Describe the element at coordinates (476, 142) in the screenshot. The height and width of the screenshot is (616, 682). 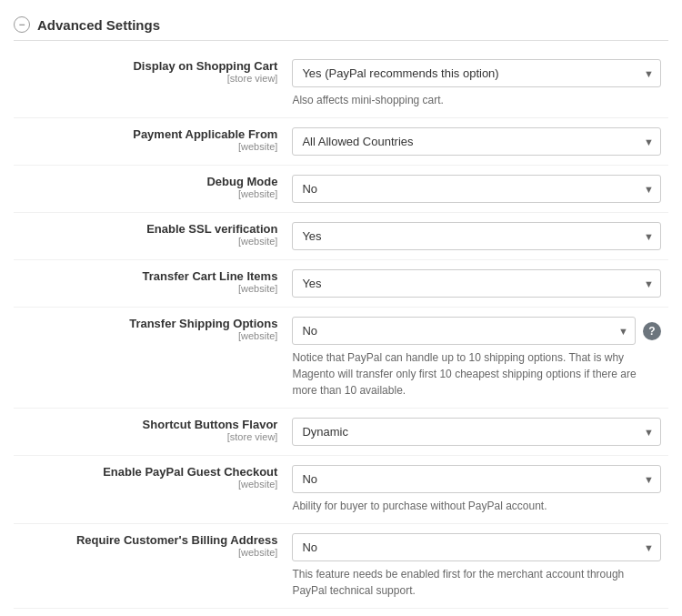
I see `select-payment-applicable-from: All Allowed CountriesSpecific Countries` at that location.